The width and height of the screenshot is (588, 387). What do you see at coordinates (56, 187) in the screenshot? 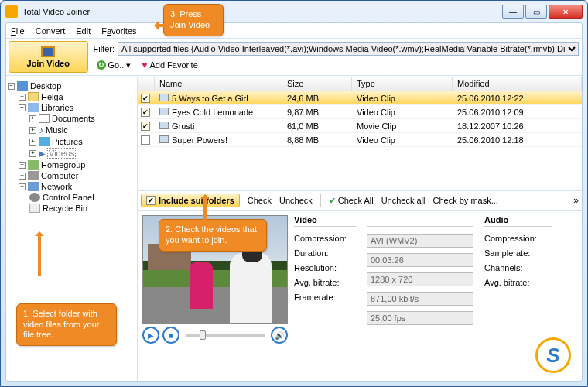
I see `tree-network: Network` at bounding box center [56, 187].